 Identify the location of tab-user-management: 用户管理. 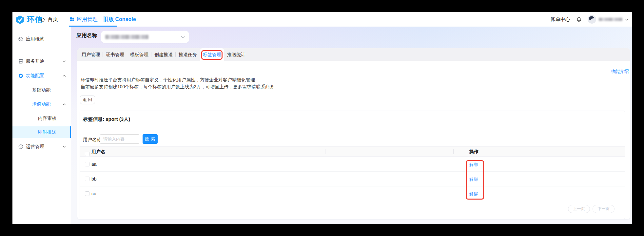
(91, 54).